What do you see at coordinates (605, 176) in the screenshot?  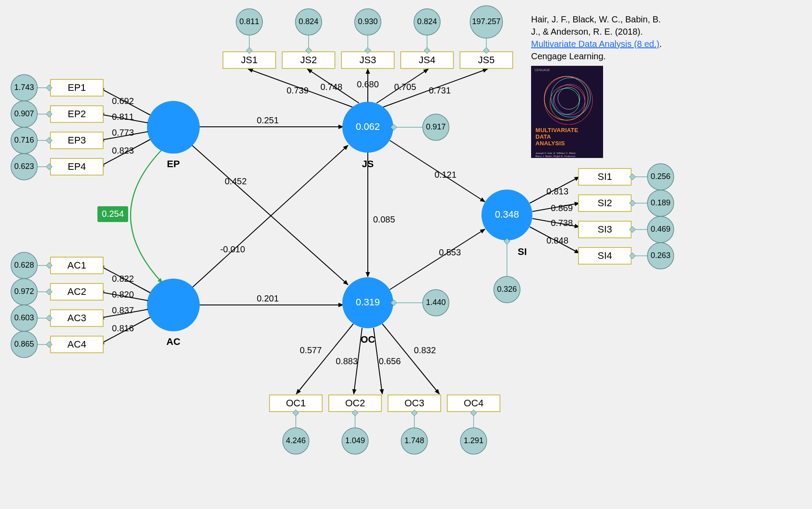 I see `svg-text: SI1` at bounding box center [605, 176].